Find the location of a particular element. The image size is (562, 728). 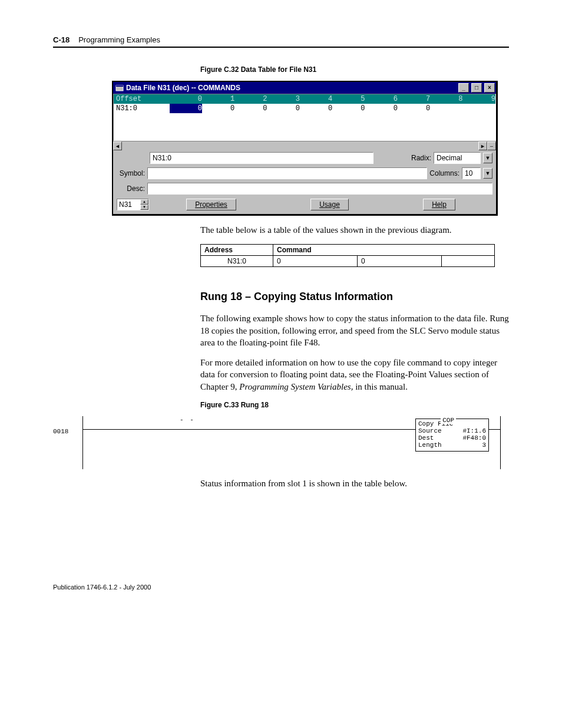

data-file-window: Data File N31 (dec) -- COMMANDS _ □ × Of… is located at coordinates (305, 149).